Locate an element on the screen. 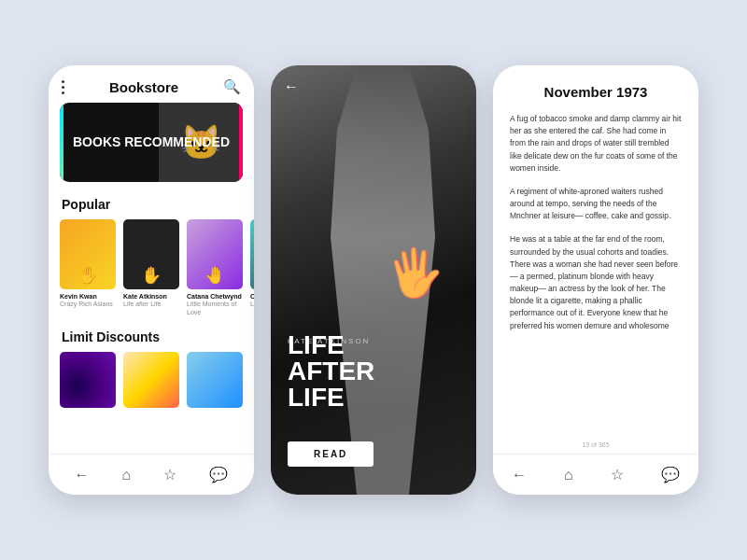  read-button: READ is located at coordinates (331, 454).